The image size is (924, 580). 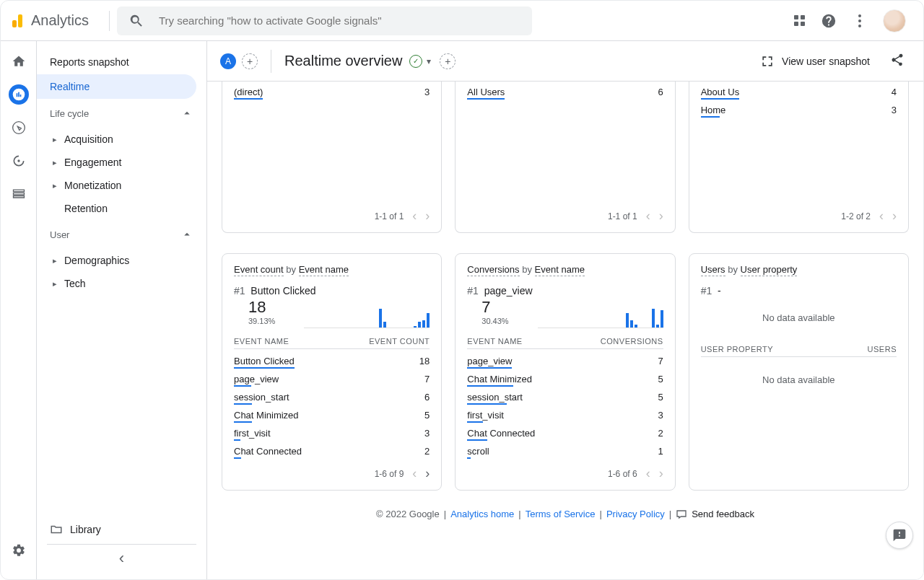 I want to click on app-name: Analytics, so click(x=60, y=20).